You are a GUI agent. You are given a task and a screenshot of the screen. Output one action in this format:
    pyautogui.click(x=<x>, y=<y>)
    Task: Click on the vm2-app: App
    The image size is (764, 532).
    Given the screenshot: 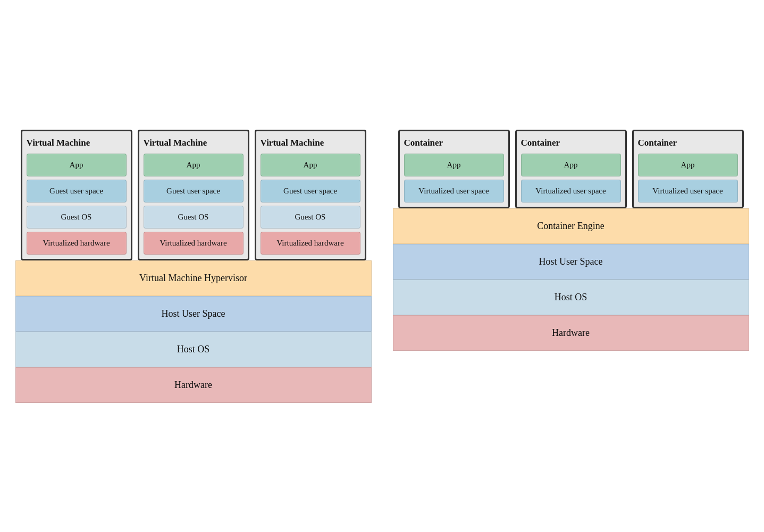 What is the action you would take?
    pyautogui.click(x=194, y=165)
    